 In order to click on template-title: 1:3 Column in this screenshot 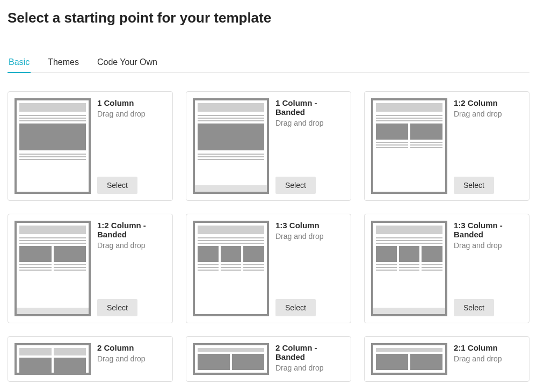, I will do `click(310, 226)`.